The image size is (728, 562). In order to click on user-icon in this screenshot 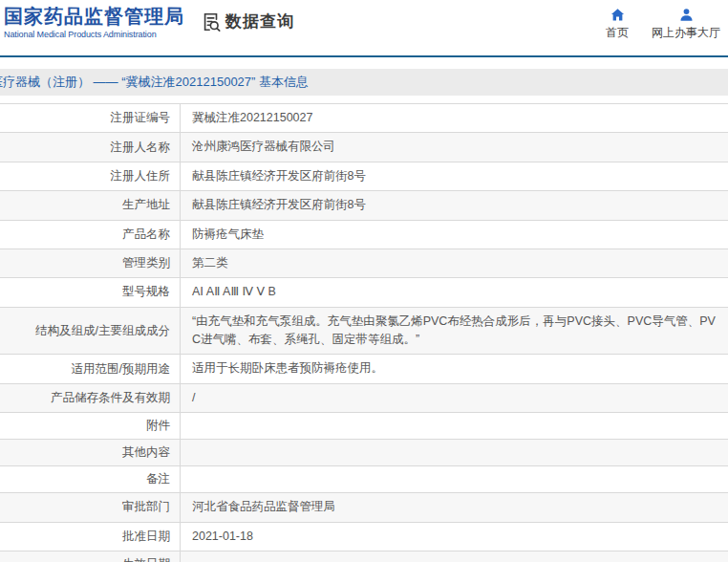, I will do `click(686, 15)`.